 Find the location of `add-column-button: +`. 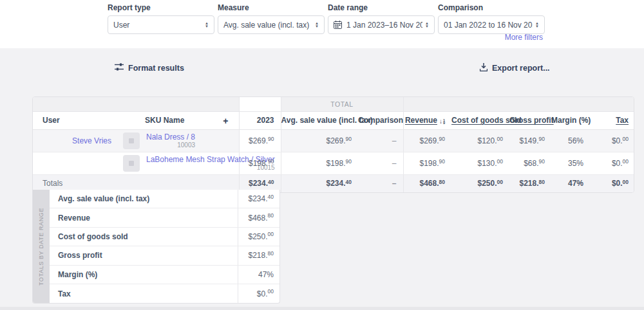

add-column-button: + is located at coordinates (225, 121).